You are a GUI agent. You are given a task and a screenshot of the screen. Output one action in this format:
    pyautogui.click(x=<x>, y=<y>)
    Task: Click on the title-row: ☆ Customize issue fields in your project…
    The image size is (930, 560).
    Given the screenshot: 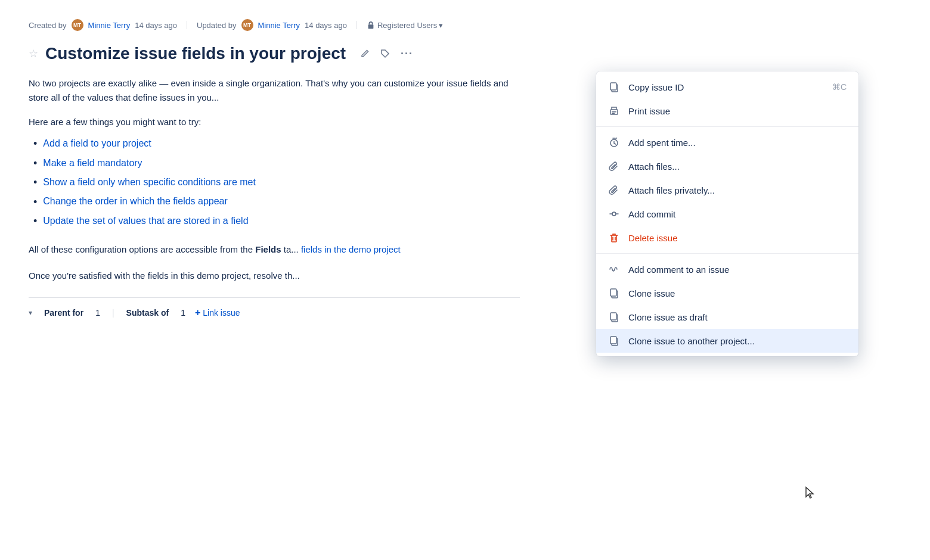 What is the action you would take?
    pyautogui.click(x=274, y=54)
    